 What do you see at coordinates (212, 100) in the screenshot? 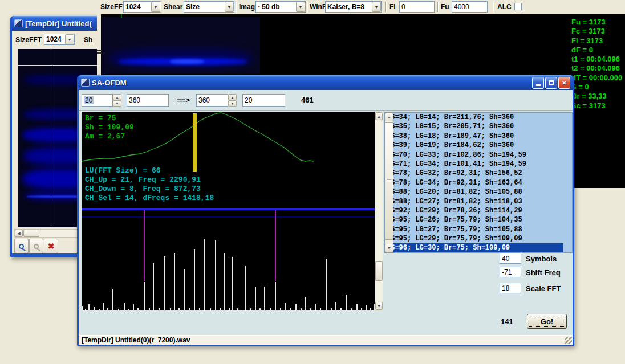
I see `symbols-end-spinner: 360` at bounding box center [212, 100].